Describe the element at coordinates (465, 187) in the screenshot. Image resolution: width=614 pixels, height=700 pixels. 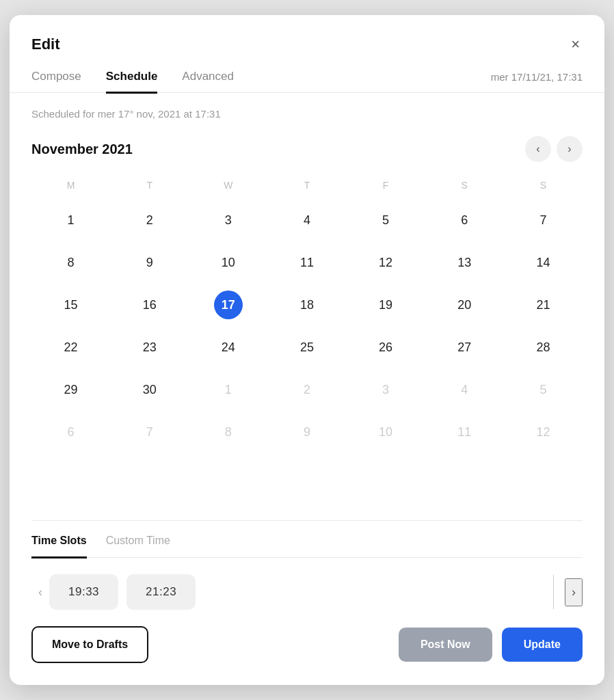
I see `day-header-sat: S` at that location.